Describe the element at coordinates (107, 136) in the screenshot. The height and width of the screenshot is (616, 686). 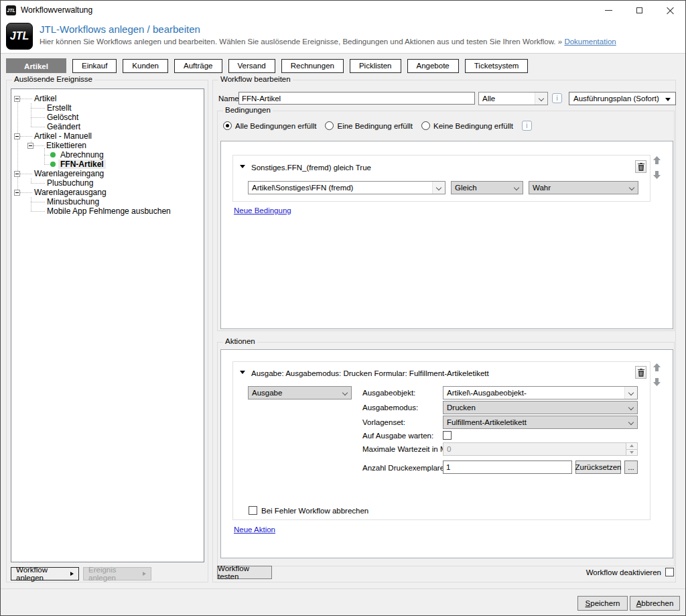
I see `tree-item-artikel-manuell: Artikel - Manuell` at that location.